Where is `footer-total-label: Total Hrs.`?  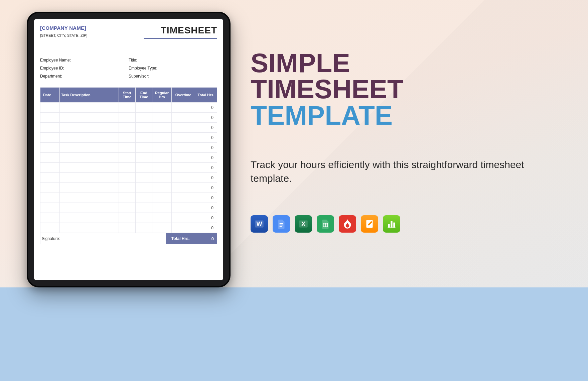
footer-total-label: Total Hrs. is located at coordinates (180, 239).